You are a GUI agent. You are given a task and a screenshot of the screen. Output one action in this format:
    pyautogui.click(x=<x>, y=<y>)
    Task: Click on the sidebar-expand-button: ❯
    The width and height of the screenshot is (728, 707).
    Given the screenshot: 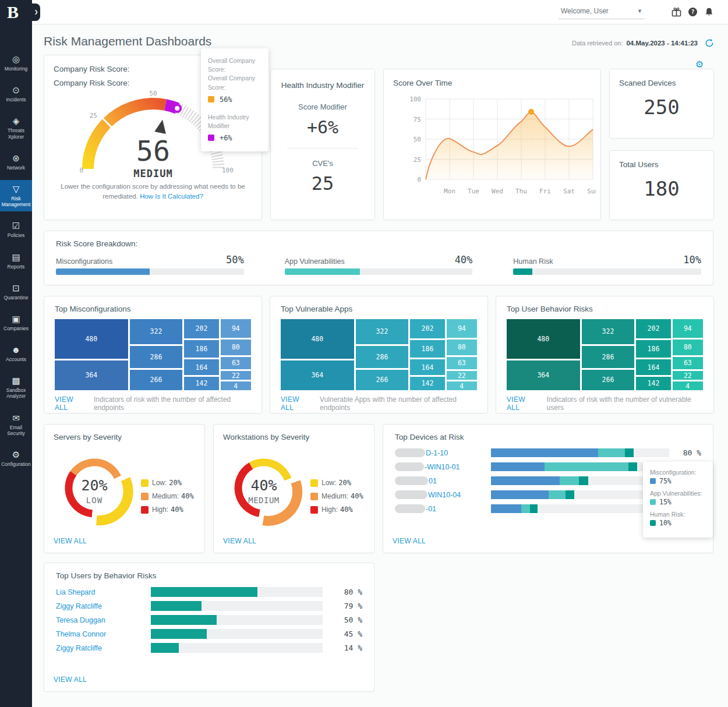 What is the action you would take?
    pyautogui.click(x=36, y=12)
    